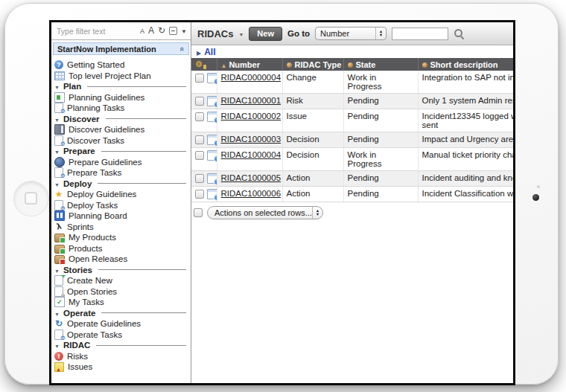  Describe the element at coordinates (122, 228) in the screenshot. I see `sidebar-item-sprints: Sprints` at that location.